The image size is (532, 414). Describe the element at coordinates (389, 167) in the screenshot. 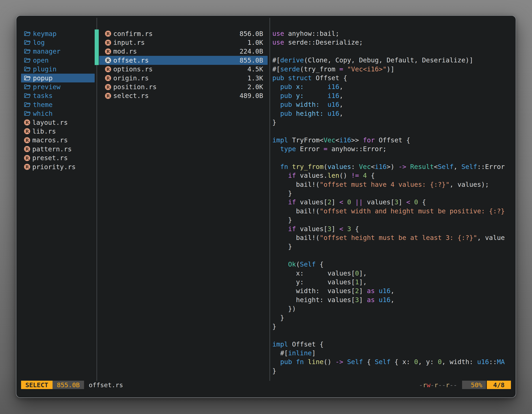

I see `code-line: fn try_from(values: Vec<i16>) -> Result<…` at that location.